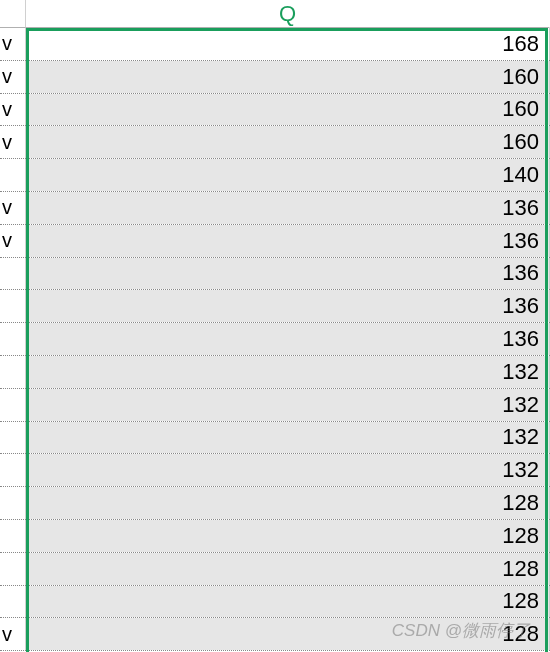 The width and height of the screenshot is (550, 652). I want to click on column-header-q: Q, so click(288, 14).